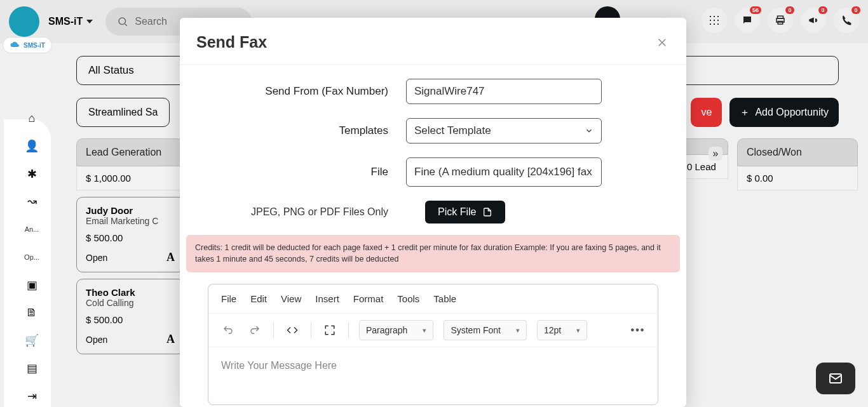 Image resolution: width=868 pixels, height=407 pixels. Describe the element at coordinates (707, 112) in the screenshot. I see `archive-button: ve` at that location.